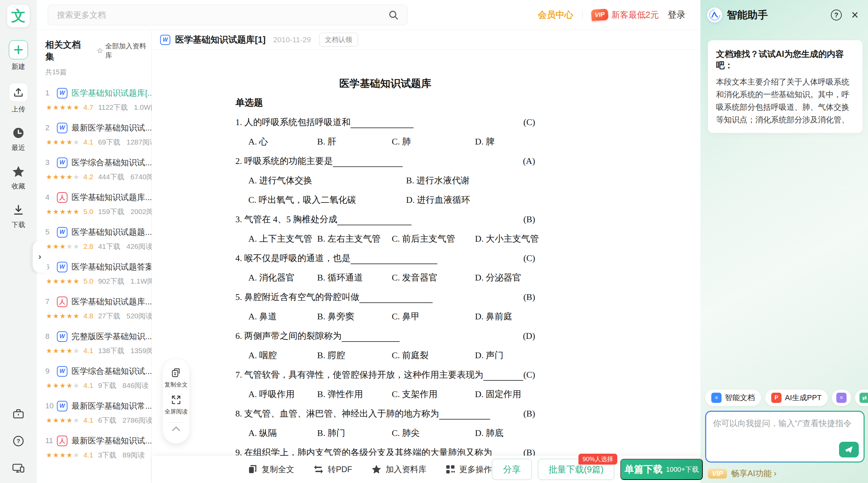  What do you see at coordinates (284, 161) in the screenshot?
I see `question-text: 2. 呼吸系统的功能主要是` at bounding box center [284, 161].